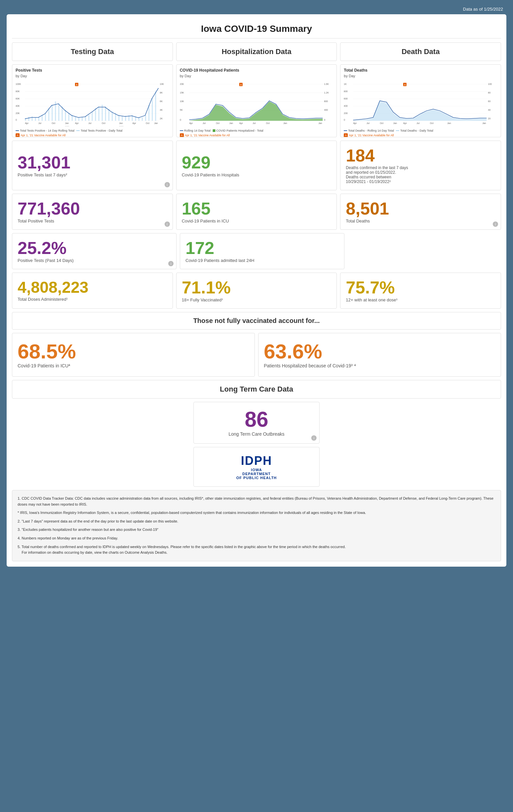  I want to click on total-positive-info-icon: i, so click(167, 224).